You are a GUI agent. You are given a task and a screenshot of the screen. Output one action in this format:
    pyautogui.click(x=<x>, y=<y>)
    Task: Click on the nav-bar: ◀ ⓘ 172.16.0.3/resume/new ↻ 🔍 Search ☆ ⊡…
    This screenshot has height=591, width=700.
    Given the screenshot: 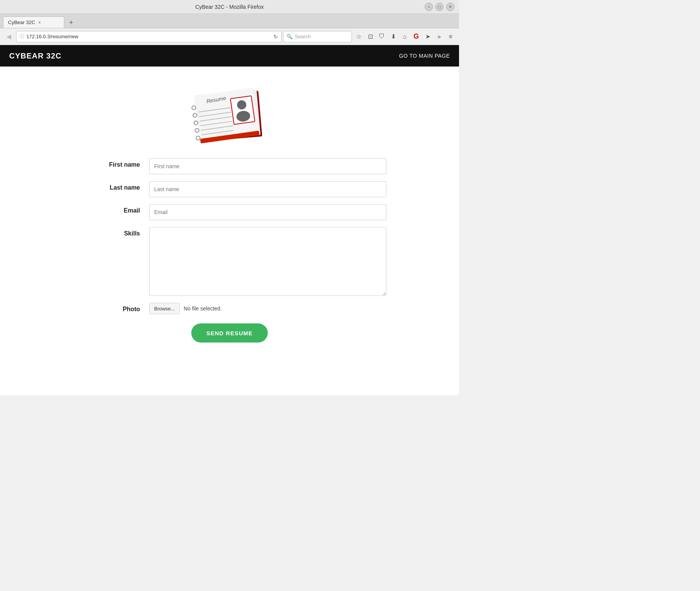 What is the action you would take?
    pyautogui.click(x=230, y=37)
    